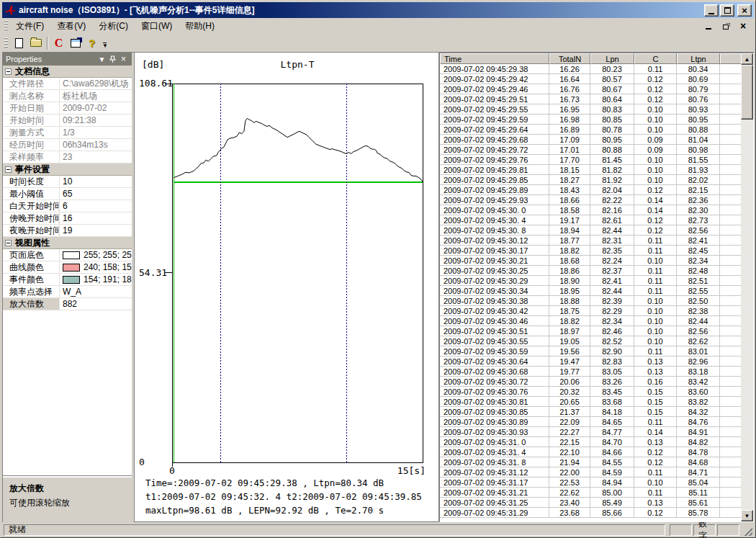  Describe the element at coordinates (590, 241) in the screenshot. I see `table-row: 2009-07-02 09:45:30.1218.7782.310.1182.4…` at that location.